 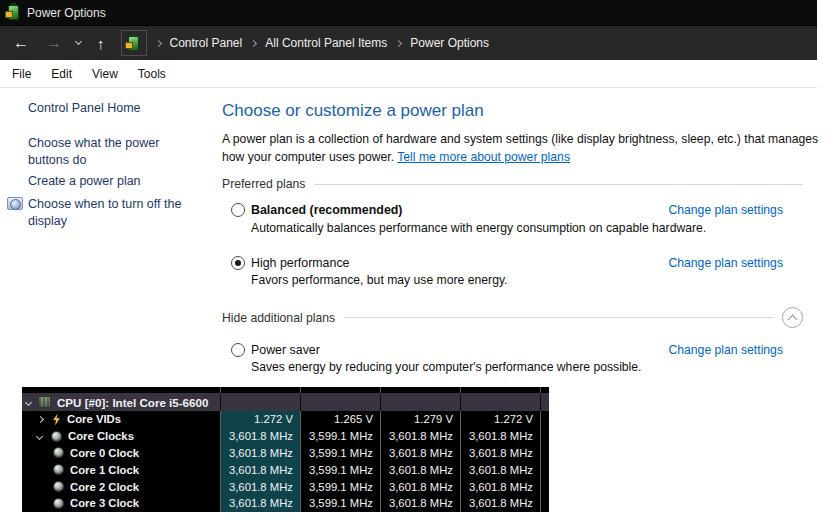 I want to click on forward-icon: →, so click(x=54, y=43).